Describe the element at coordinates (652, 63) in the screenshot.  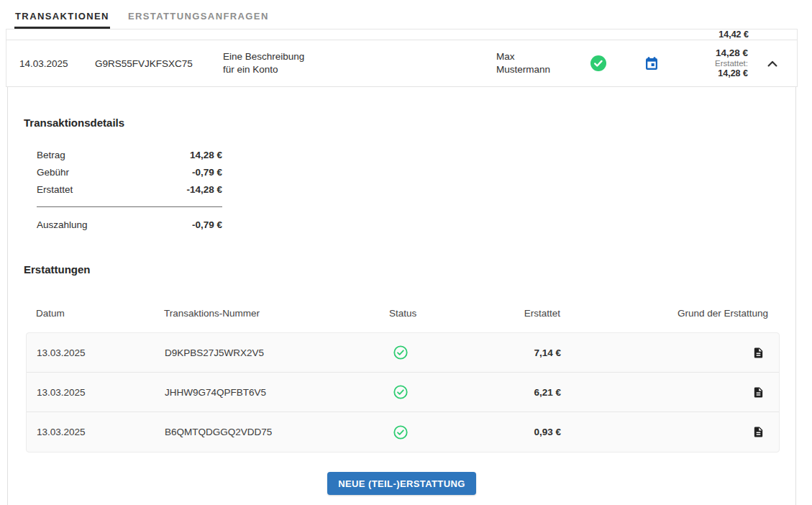
I see `calendar-icon` at that location.